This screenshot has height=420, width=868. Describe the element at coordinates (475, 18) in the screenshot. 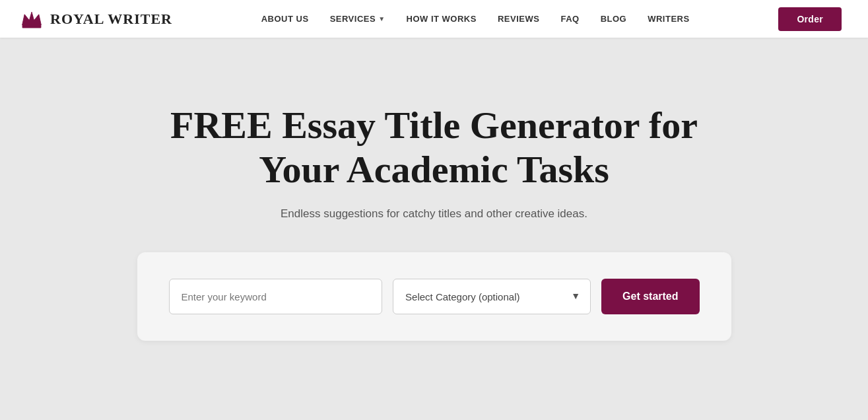

I see `main-nav: About Us Services ▼ How It Works Reviews…` at that location.